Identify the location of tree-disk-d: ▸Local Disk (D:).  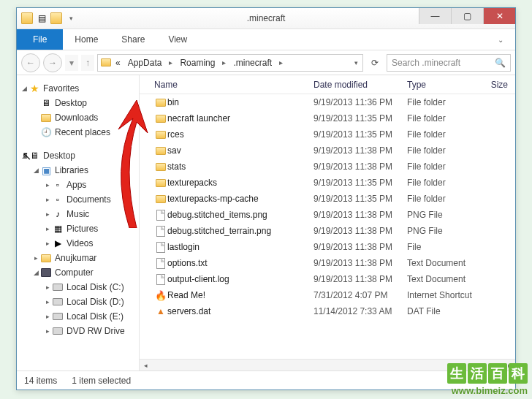
(77, 302).